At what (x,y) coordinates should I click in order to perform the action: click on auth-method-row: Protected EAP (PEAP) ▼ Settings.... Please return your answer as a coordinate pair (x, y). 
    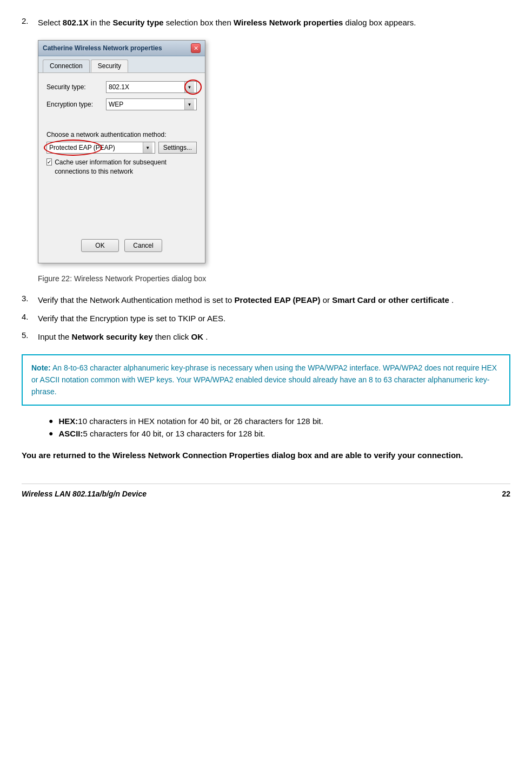
    Looking at the image, I should click on (122, 148).